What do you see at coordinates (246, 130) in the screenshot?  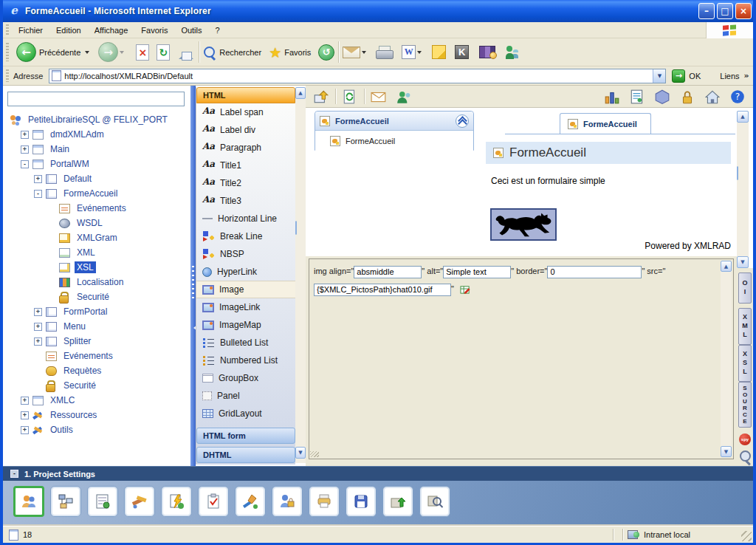 I see `palette-item-label-div: Label div` at bounding box center [246, 130].